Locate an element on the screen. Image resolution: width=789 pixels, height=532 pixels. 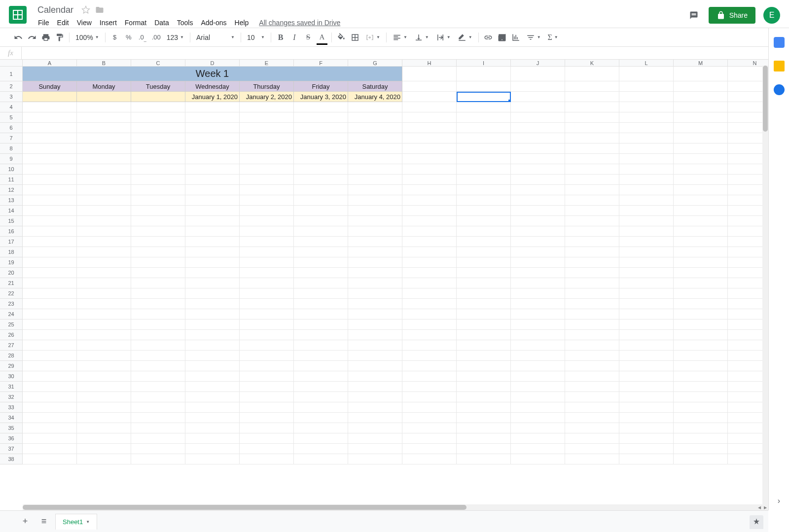
row-header-25: 25 is located at coordinates (11, 324).